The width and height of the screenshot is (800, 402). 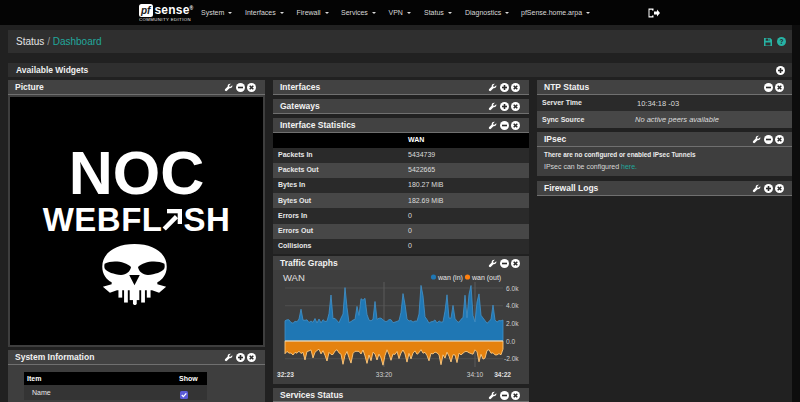 I want to click on svg-text: -2.0k, so click(x=512, y=358).